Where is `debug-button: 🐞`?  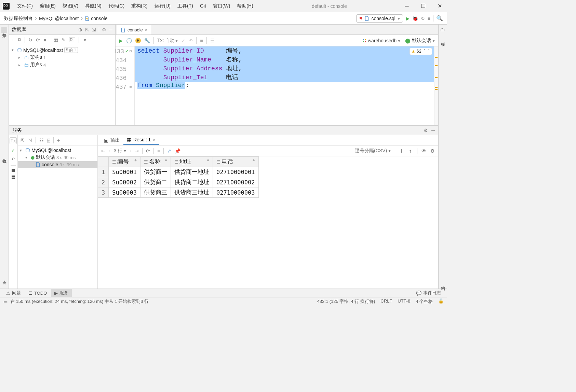 debug-button: 🐞 is located at coordinates (415, 18).